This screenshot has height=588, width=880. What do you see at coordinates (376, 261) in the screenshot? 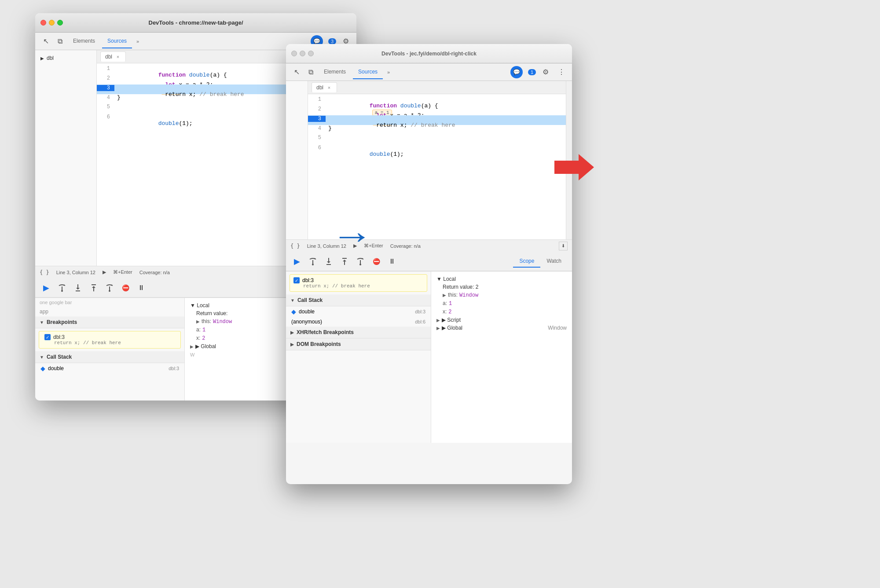
I see `deactivate-btn-2: ⛔` at bounding box center [376, 261].